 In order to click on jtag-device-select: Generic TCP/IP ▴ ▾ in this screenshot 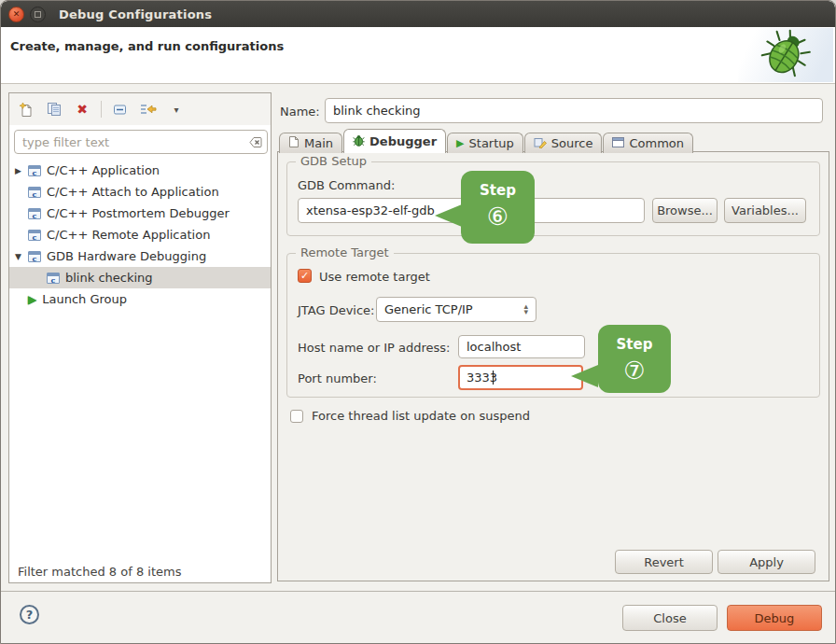, I will do `click(456, 310)`.